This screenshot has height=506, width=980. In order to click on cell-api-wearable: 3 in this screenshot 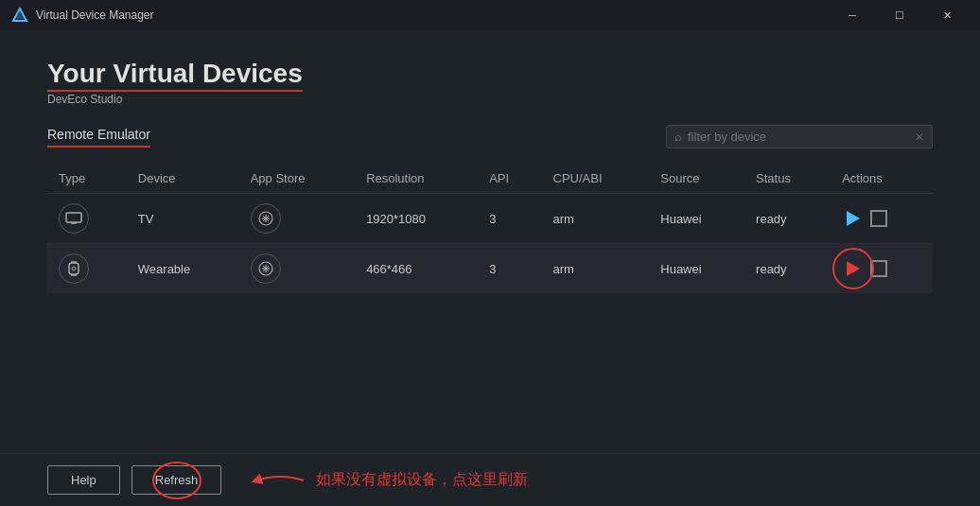, I will do `click(509, 269)`.